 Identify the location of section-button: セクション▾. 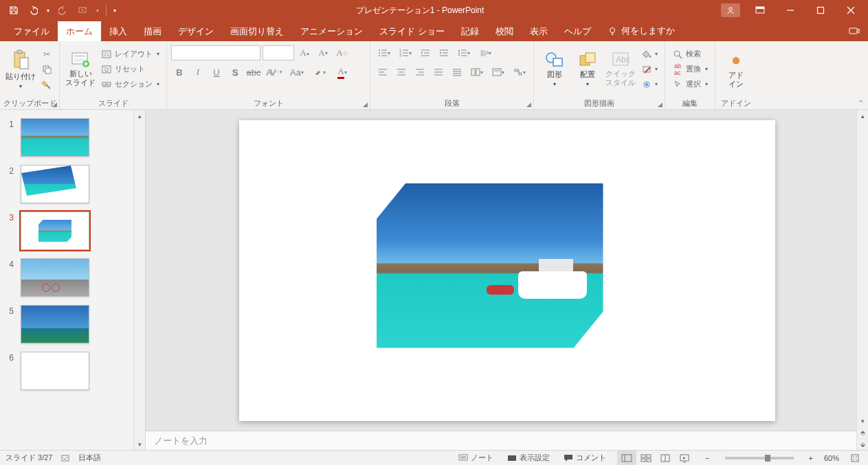
(131, 84).